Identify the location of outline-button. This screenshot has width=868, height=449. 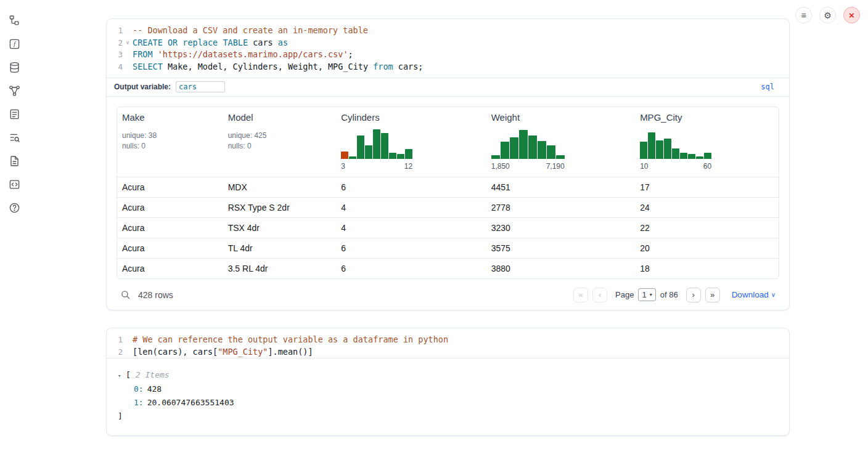
(14, 114).